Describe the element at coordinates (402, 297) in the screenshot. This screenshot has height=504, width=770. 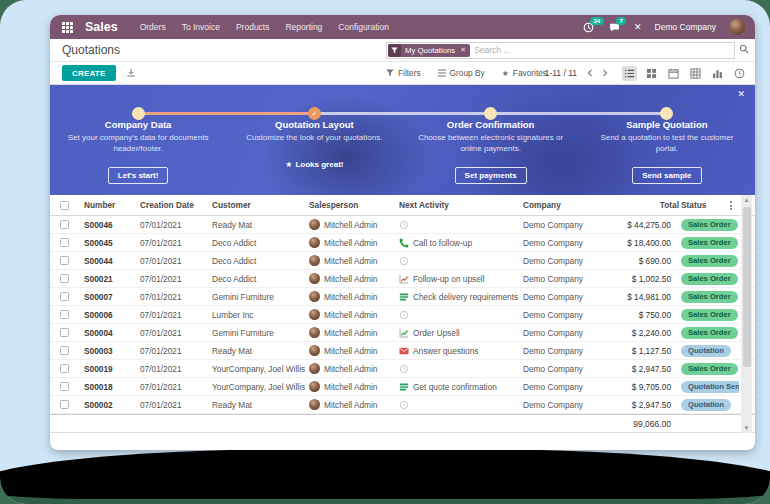
I see `table-row: S00007 07/01/2021 Gemini Furniture Mitch…` at that location.